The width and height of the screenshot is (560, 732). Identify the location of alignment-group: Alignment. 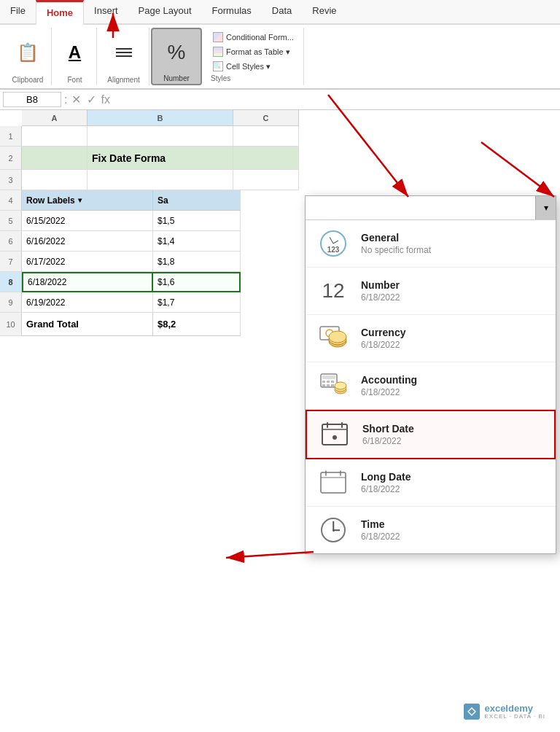
(124, 57).